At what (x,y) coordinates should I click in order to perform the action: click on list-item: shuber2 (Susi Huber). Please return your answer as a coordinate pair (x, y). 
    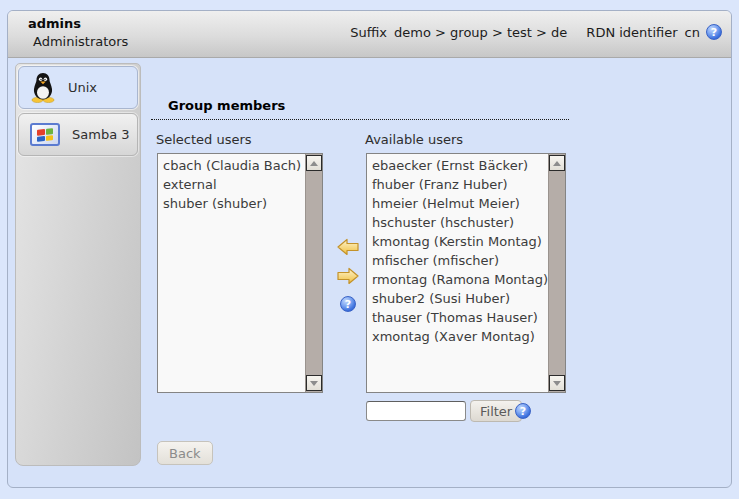
    Looking at the image, I should click on (458, 298).